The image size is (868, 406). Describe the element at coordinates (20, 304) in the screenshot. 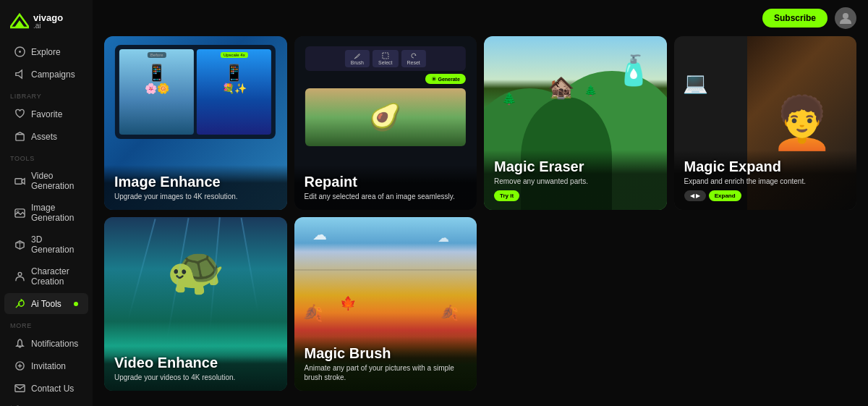

I see `tool-icon` at that location.